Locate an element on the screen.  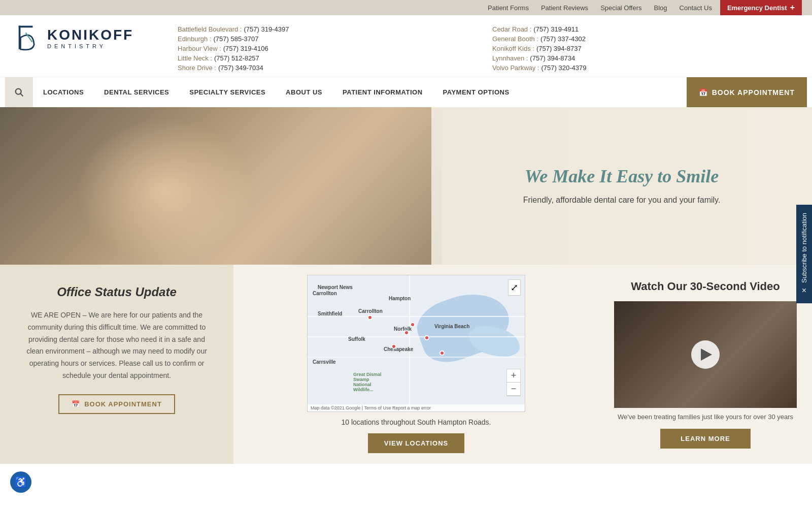
phone-item: Konikoff Kids :(757) 394-8737 is located at coordinates (645, 49).